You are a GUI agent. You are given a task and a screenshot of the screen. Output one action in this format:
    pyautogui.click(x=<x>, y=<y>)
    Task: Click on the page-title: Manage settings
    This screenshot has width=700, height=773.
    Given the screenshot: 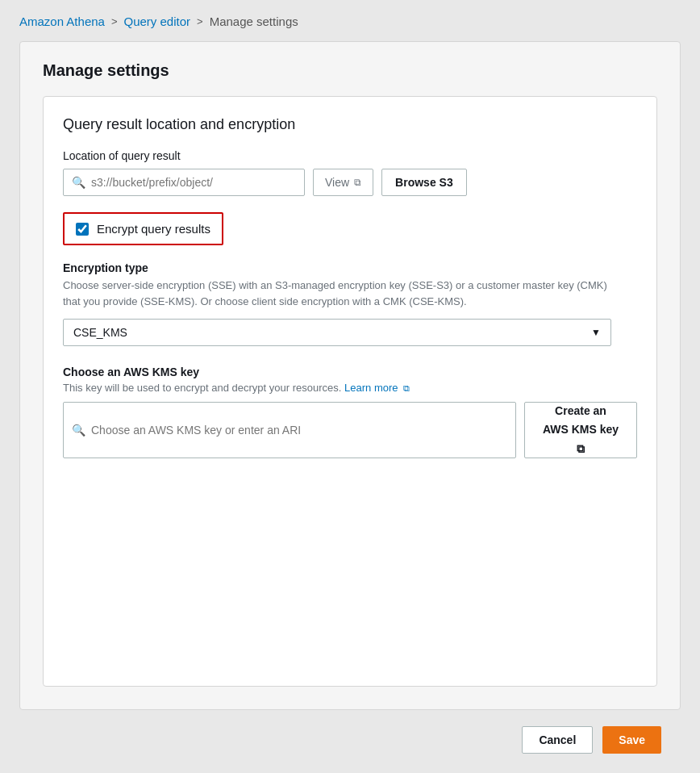 What is the action you would take?
    pyautogui.click(x=350, y=71)
    